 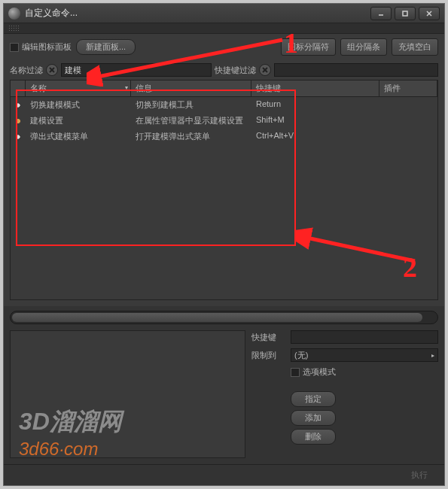 What do you see at coordinates (191, 89) in the screenshot?
I see `col-info: 信息` at bounding box center [191, 89].